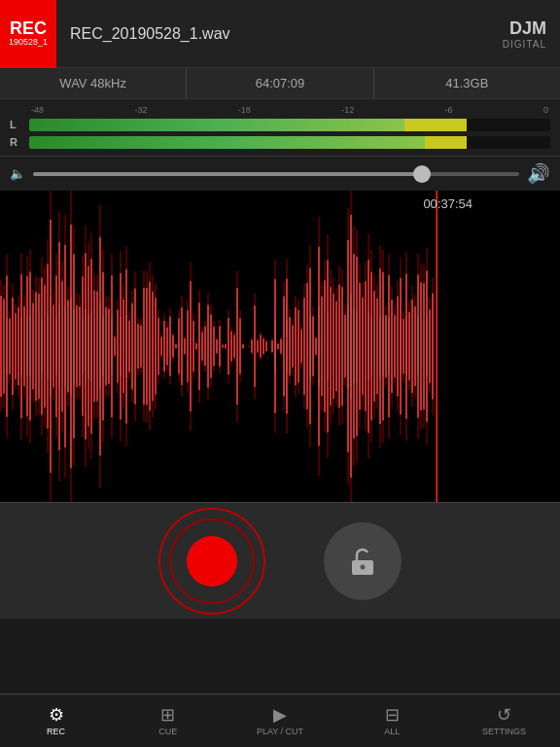 The height and width of the screenshot is (747, 560). What do you see at coordinates (280, 142) in the screenshot?
I see `vu-r-row: R` at bounding box center [280, 142].